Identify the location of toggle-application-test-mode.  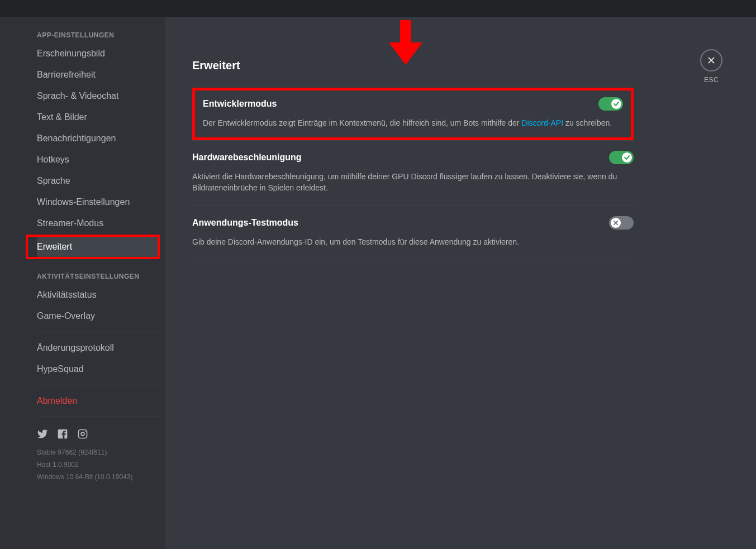
(621, 223).